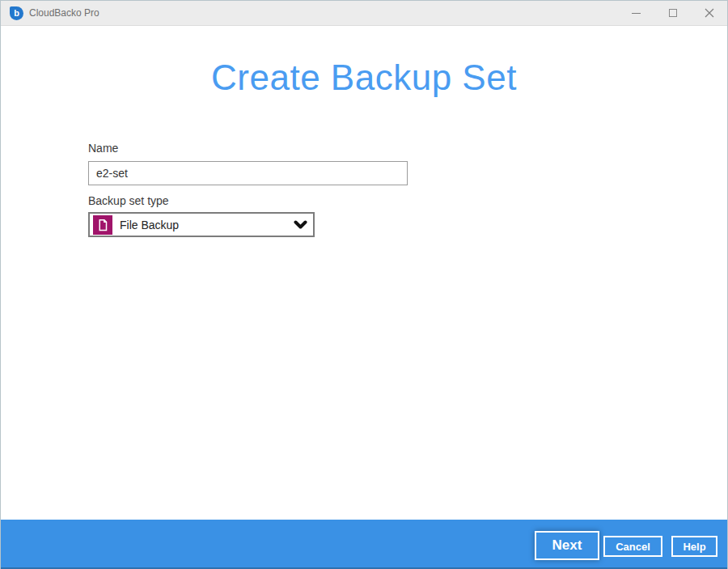 The width and height of the screenshot is (728, 569). What do you see at coordinates (709, 13) in the screenshot?
I see `close-button` at bounding box center [709, 13].